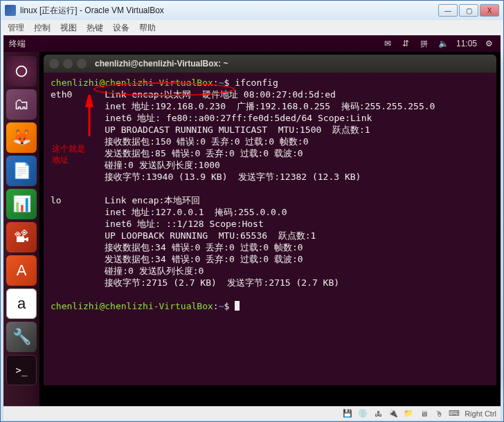 The height and width of the screenshot is (422, 504). Describe the element at coordinates (454, 414) in the screenshot. I see `status-hostkey-icon: ⌨` at that location.